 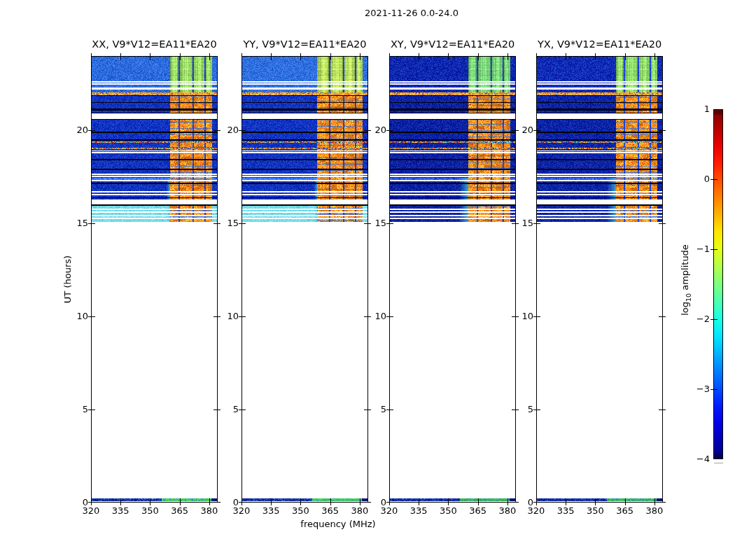 I want to click on y-tick-label-yy-0: 0, so click(x=226, y=503).